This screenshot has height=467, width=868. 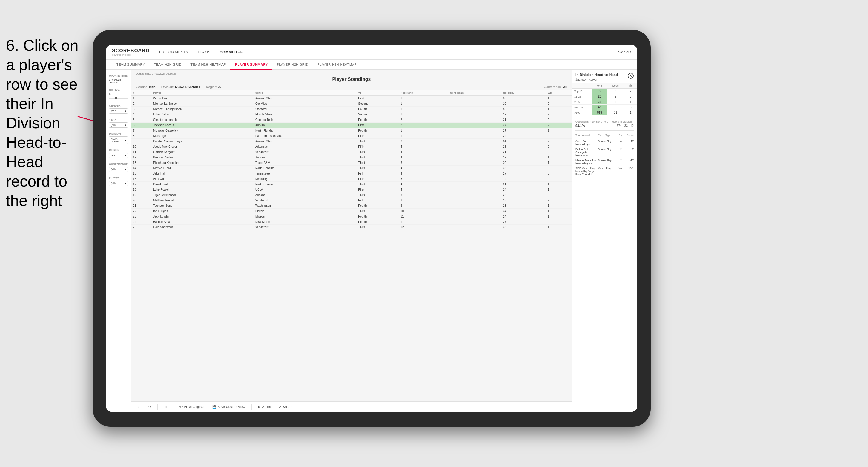 What do you see at coordinates (351, 217) in the screenshot?
I see `table-row: 23 Jack Lundin Missouri Fourth 11 24 1` at bounding box center [351, 217].